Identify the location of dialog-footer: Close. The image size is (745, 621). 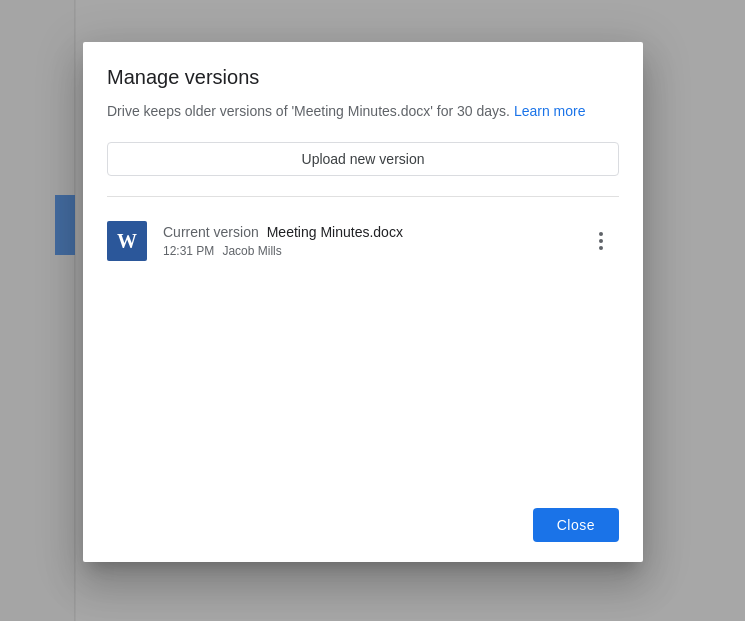
(363, 525).